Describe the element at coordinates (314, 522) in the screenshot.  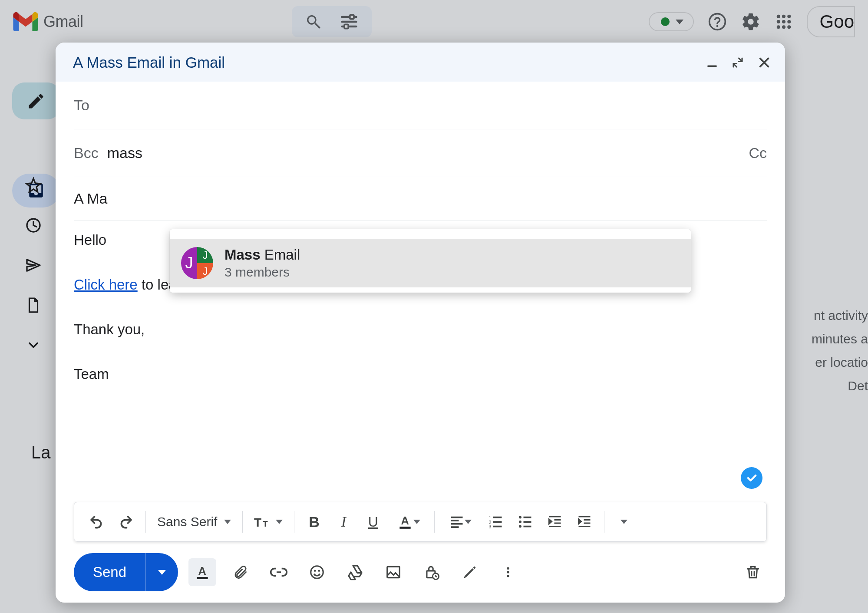
I see `bold-button: B` at that location.